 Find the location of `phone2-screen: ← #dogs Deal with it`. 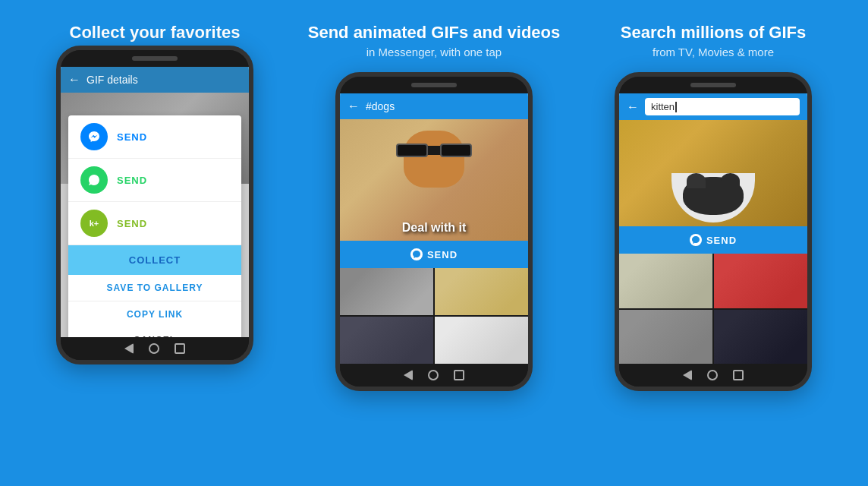

phone2-screen: ← #dogs Deal with it is located at coordinates (434, 229).